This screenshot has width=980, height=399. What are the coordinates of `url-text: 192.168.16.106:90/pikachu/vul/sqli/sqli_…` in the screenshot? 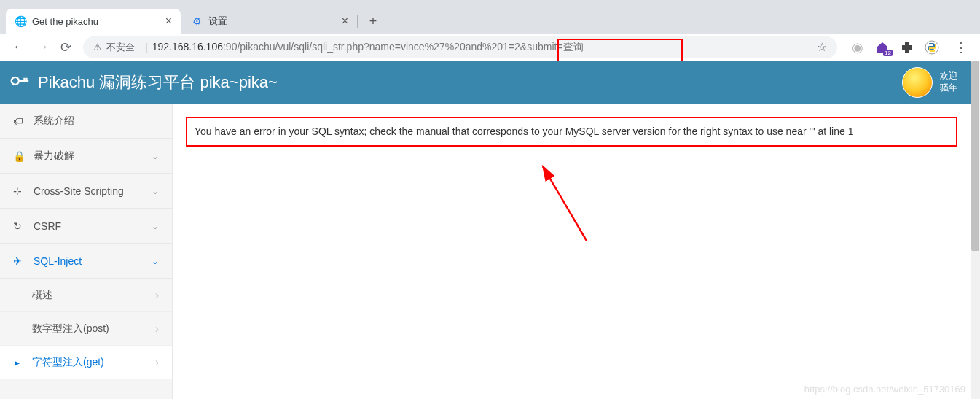 It's located at (482, 47).